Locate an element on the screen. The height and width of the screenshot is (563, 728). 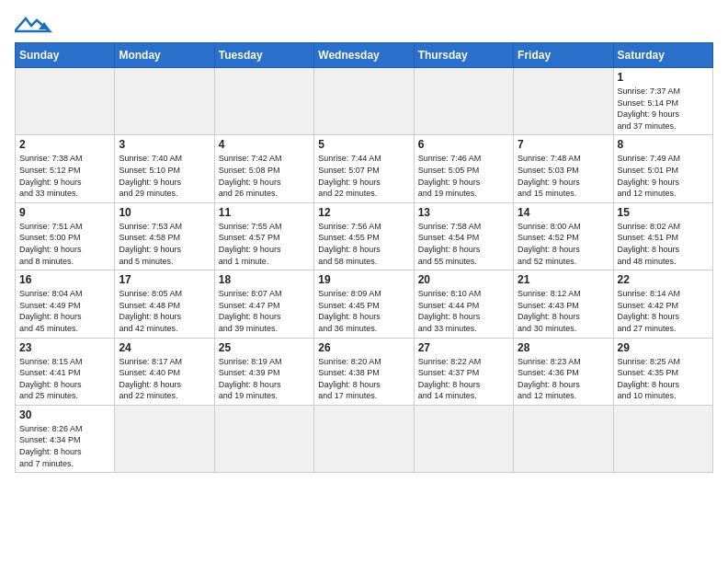
day-info: Sunrise: 8:05 AM Sunset: 4:48 PM Dayligh… is located at coordinates (164, 311).